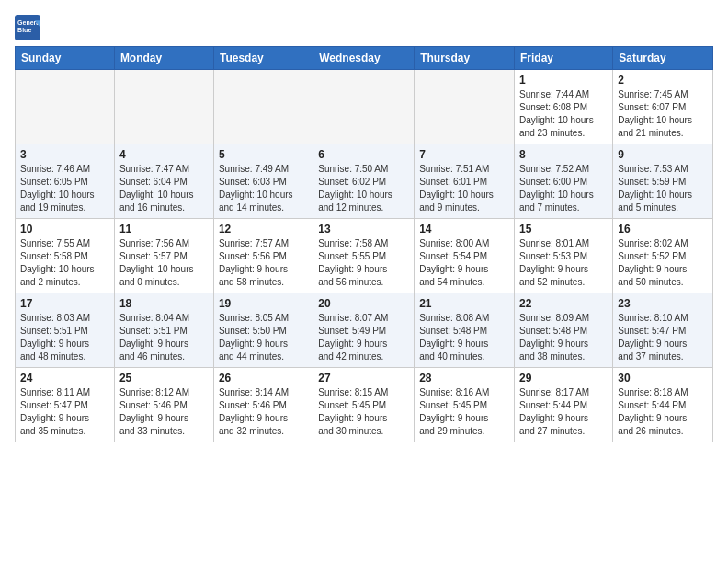  Describe the element at coordinates (564, 59) in the screenshot. I see `weekday-friday: Friday` at that location.